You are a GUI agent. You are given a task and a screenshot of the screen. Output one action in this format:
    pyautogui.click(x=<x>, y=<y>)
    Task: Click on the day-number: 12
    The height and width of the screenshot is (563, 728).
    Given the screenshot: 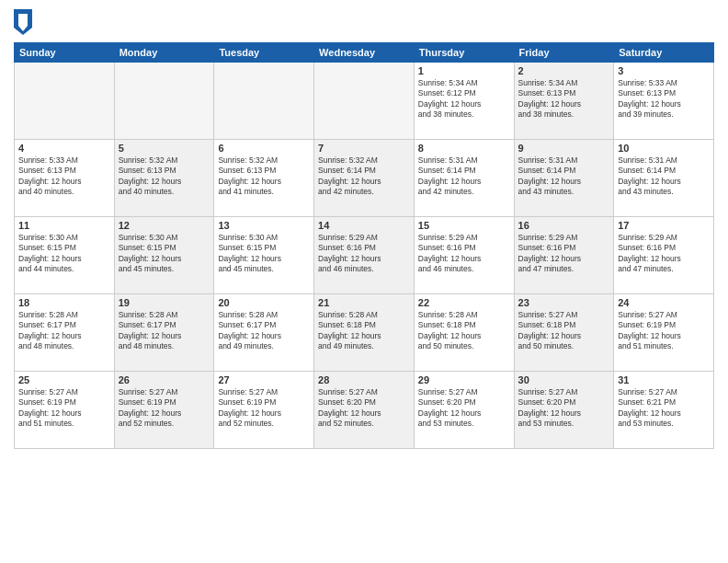 What is the action you would take?
    pyautogui.click(x=165, y=225)
    